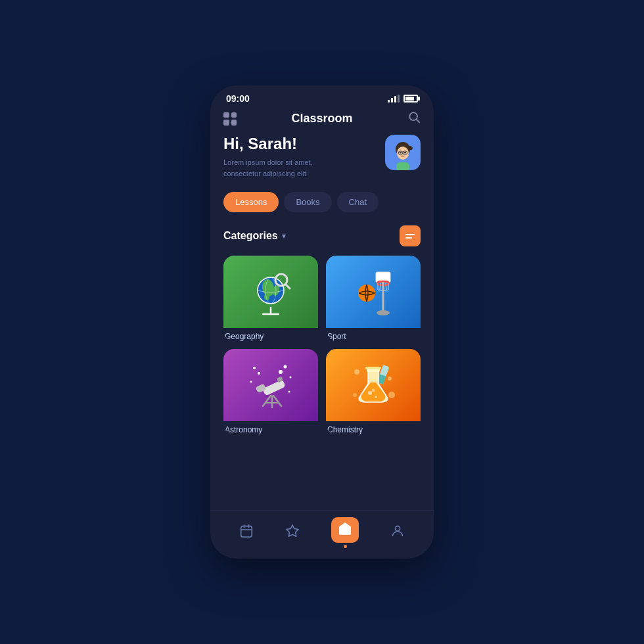 The image size is (644, 644). Describe the element at coordinates (271, 430) in the screenshot. I see `astronomy-label: Astronomy` at that location.